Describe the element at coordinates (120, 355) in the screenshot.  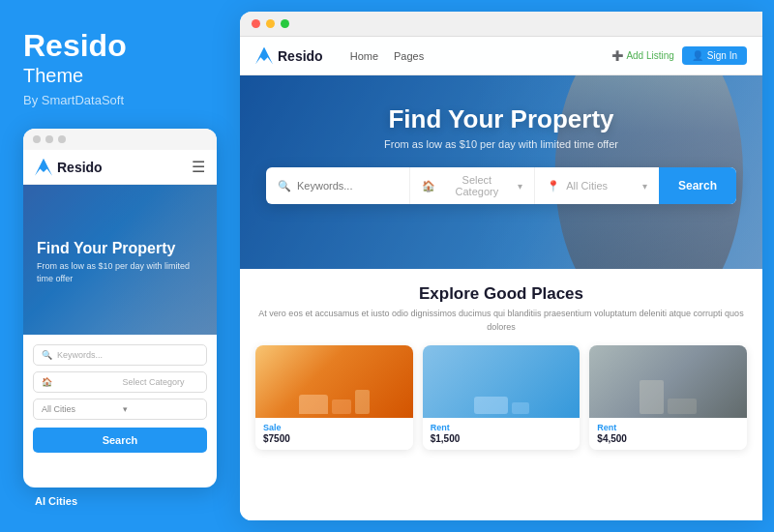
I see `mobile-keyword-input: 🔍 Keywords...` at that location.